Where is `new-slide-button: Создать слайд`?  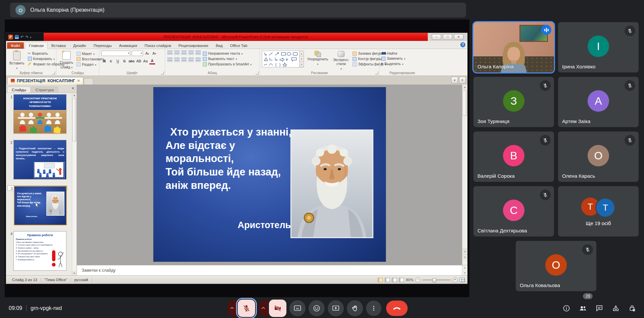 new-slide-button: Создать слайд is located at coordinates (66, 60).